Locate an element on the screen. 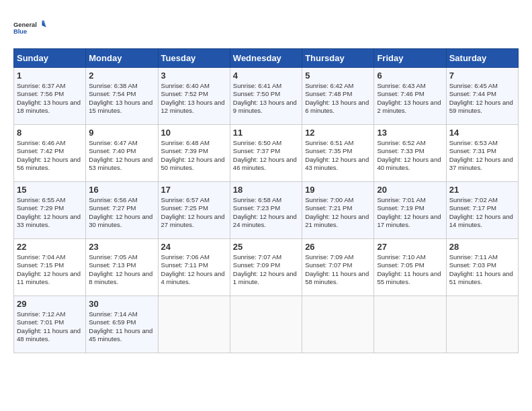 The image size is (532, 411). cell-content: Sunrise: 6:42 AM Sunset: 7:48 PM Dayligh… is located at coordinates (338, 98).